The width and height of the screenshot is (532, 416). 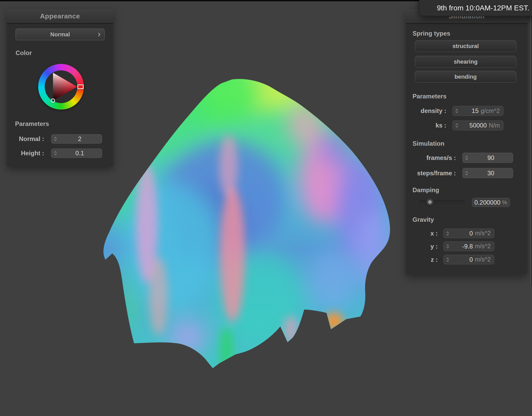 I want to click on gravity-y-unit: m/s^2, so click(x=483, y=246).